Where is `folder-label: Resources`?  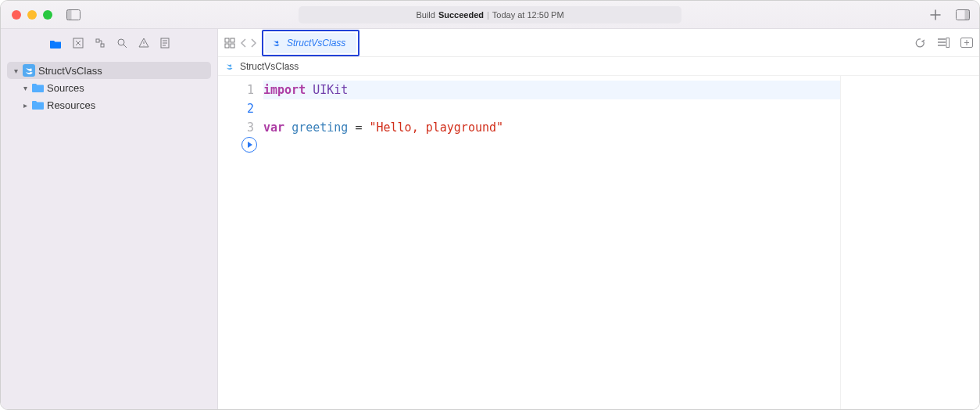 folder-label: Resources is located at coordinates (71, 105).